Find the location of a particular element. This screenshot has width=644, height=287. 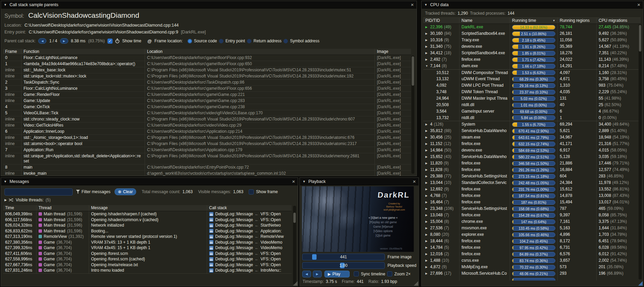

cpu-process-row: ▶ 34,412 (18) ScriptedSandbox64.exe 1.85… is located at coordinates (532, 53).